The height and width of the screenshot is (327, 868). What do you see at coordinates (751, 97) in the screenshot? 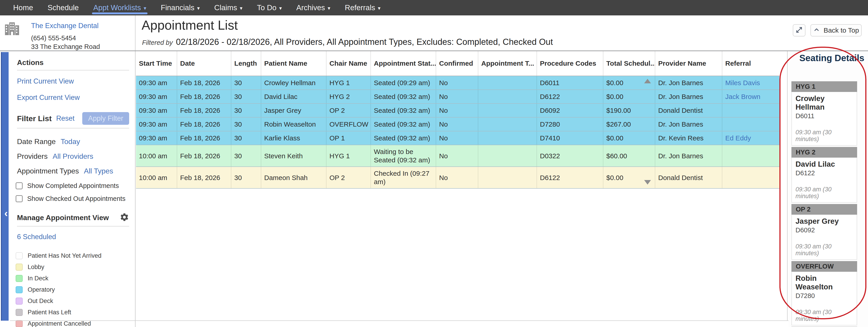
I see `cell-referral: Jack Brown` at bounding box center [751, 97].